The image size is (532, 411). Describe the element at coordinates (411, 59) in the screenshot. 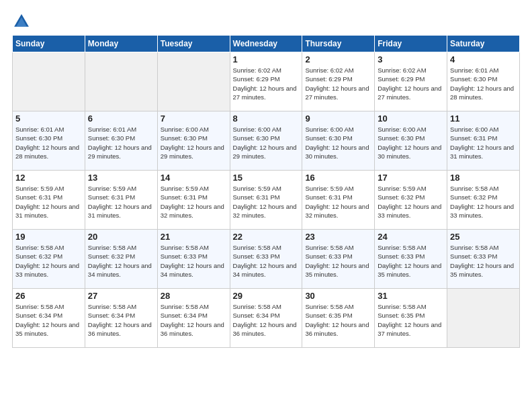

I see `day-number: 3` at that location.